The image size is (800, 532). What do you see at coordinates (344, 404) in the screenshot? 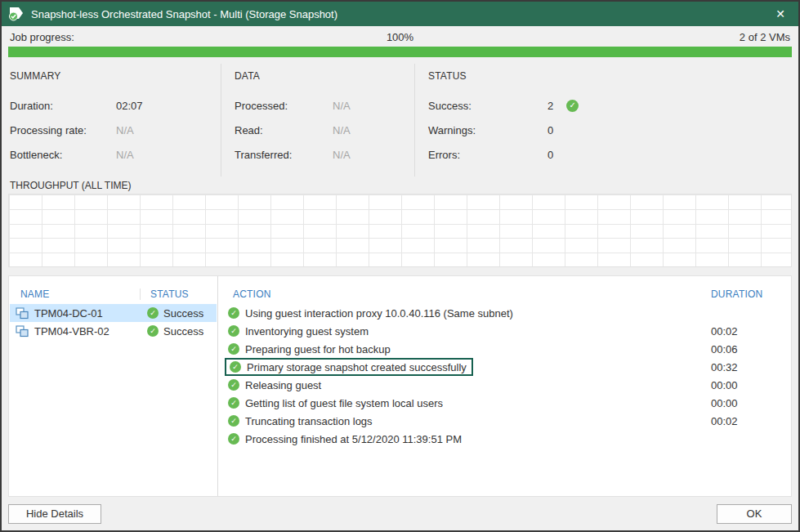
I see `action-text: Getting list of guest file system local …` at bounding box center [344, 404].